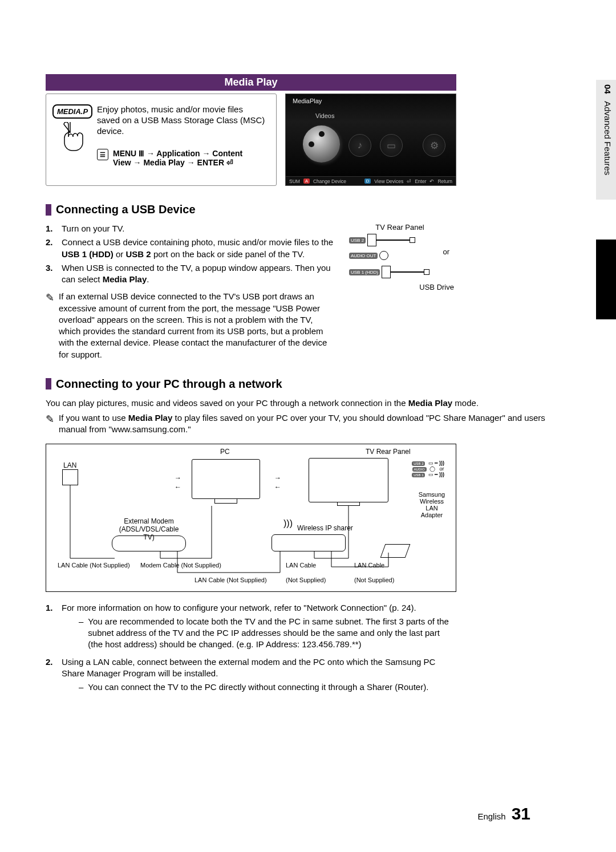 This screenshot has width=616, height=852. What do you see at coordinates (307, 181) in the screenshot?
I see `a-badge: A` at bounding box center [307, 181].